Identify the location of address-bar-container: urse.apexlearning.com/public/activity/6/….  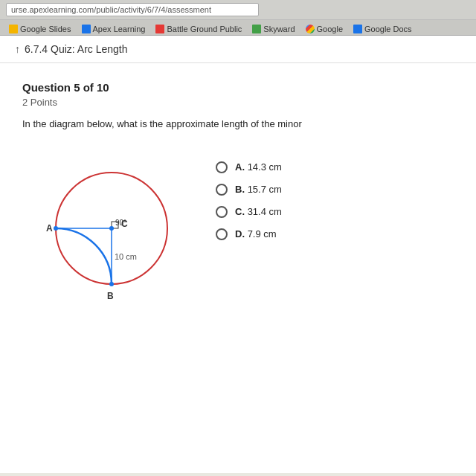
(238, 10).